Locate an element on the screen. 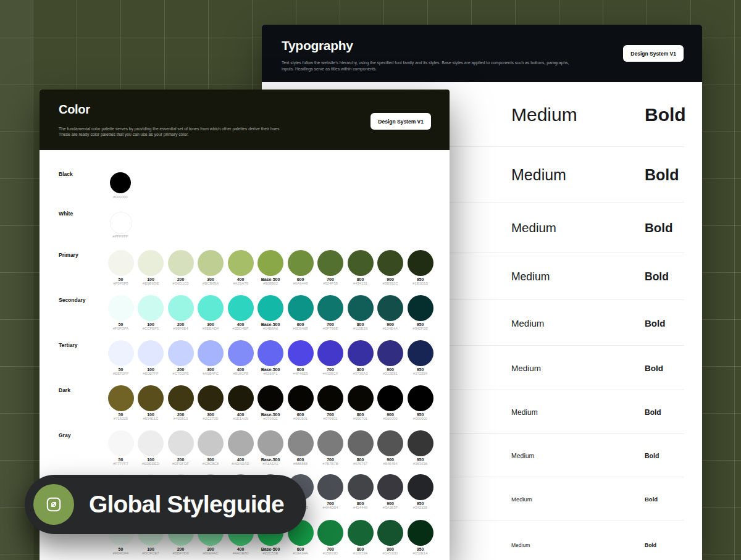 Image resolution: width=741 pixels, height=560 pixels. color-swatch-hex: #363636 is located at coordinates (420, 464).